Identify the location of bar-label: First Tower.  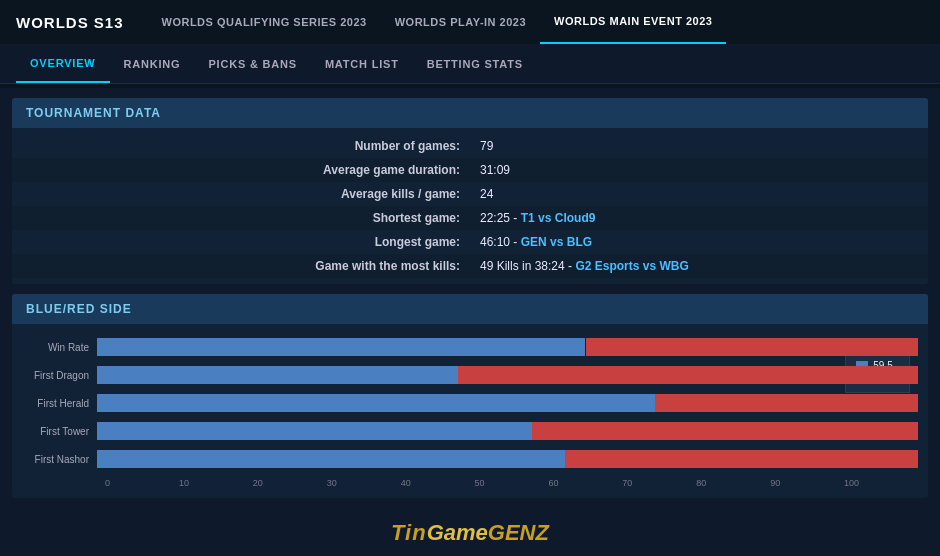
(60, 432).